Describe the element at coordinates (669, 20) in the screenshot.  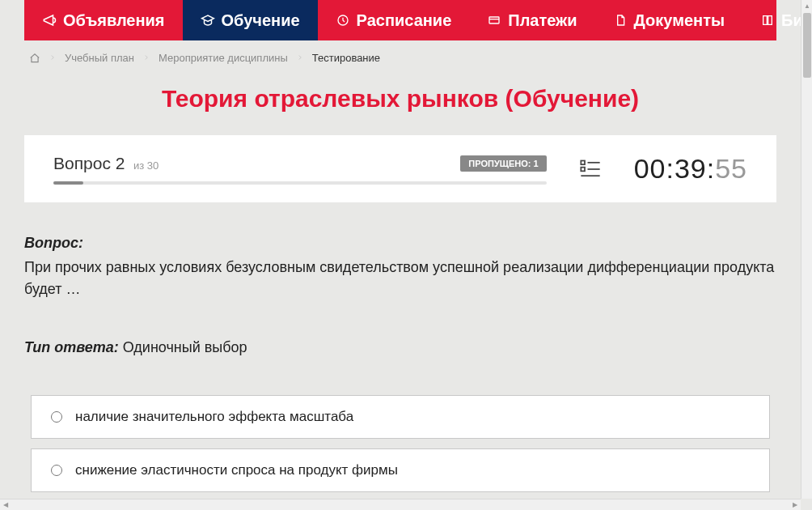
I see `nav-item-documents: Документы` at that location.